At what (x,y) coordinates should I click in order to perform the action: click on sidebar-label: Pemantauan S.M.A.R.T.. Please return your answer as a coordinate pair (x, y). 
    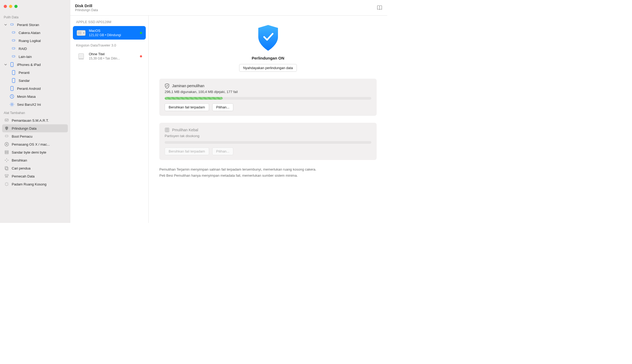
    Looking at the image, I should click on (30, 121).